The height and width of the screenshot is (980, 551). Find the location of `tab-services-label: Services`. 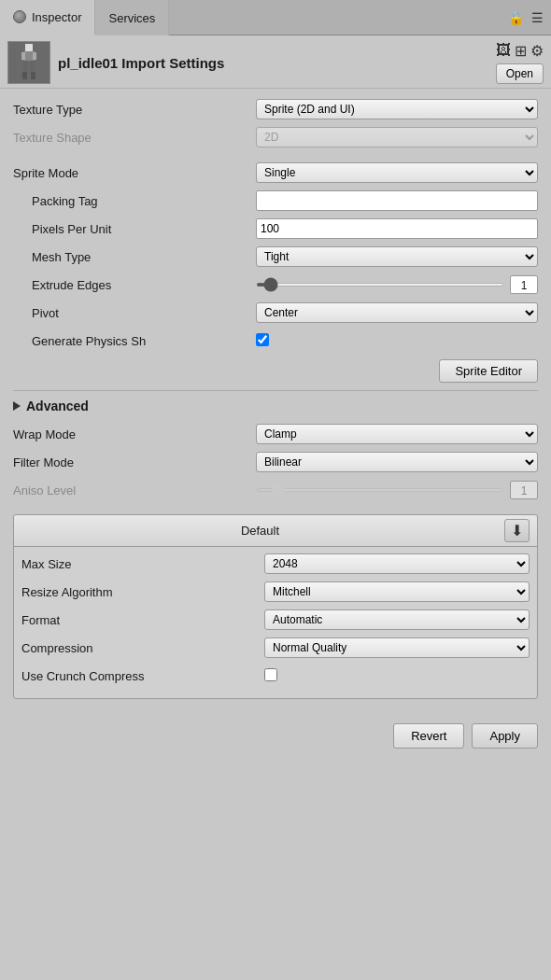

tab-services-label: Services is located at coordinates (132, 19).